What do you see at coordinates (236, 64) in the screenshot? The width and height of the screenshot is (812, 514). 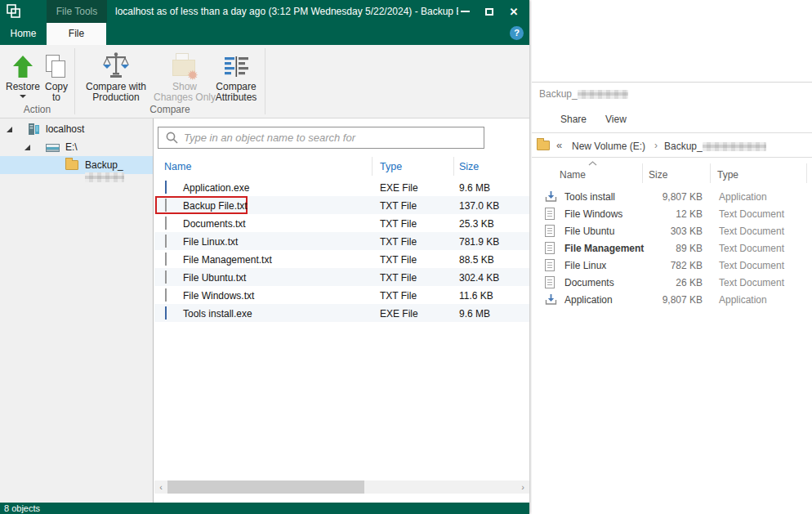 I see `compare-attributes-icon` at bounding box center [236, 64].